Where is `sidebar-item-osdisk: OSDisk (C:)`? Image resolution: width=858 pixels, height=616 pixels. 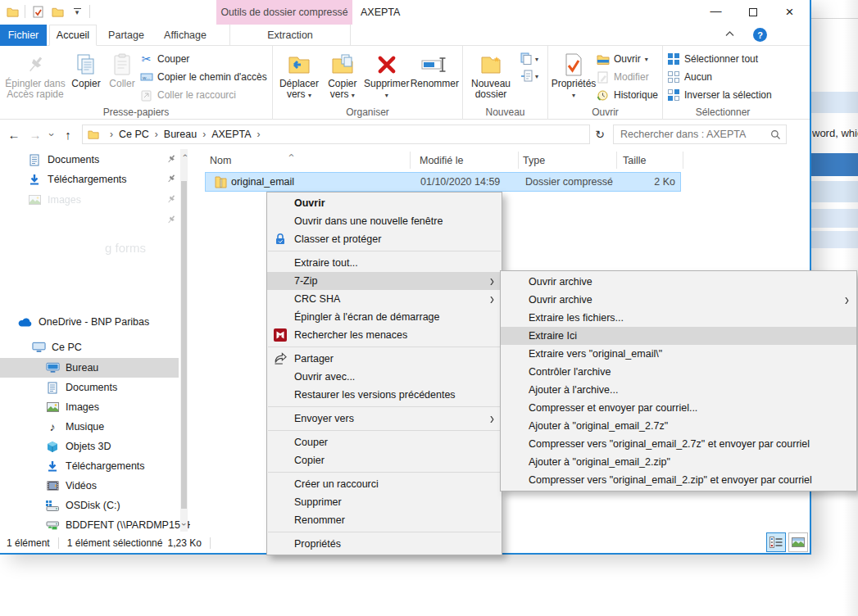
sidebar-item-osdisk: OSDisk (C:) is located at coordinates (83, 505).